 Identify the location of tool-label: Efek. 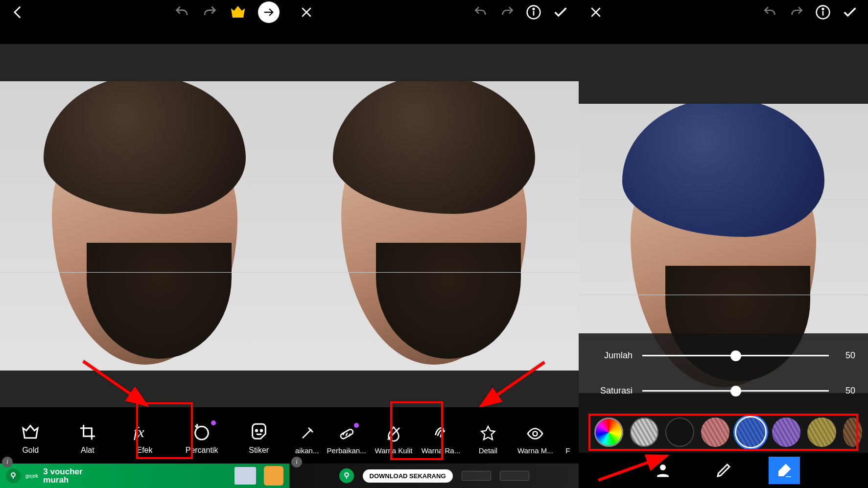
(144, 450).